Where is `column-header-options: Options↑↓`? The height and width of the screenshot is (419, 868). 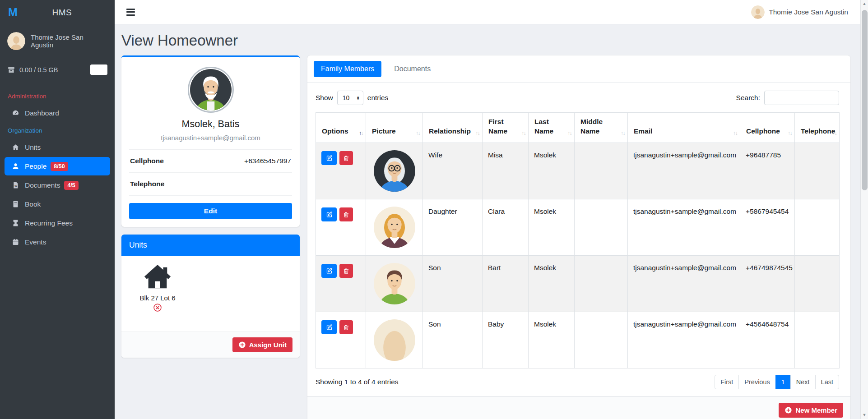 column-header-options: Options↑↓ is located at coordinates (341, 128).